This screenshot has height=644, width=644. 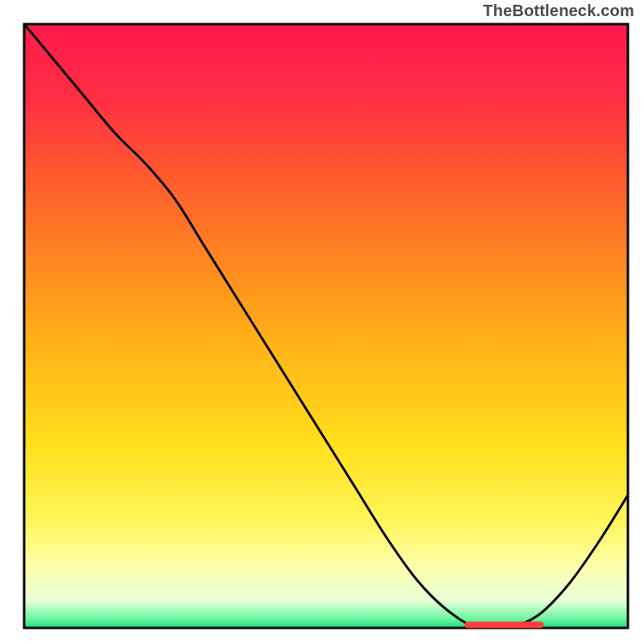 I want to click on optimum-marker, so click(x=505, y=625).